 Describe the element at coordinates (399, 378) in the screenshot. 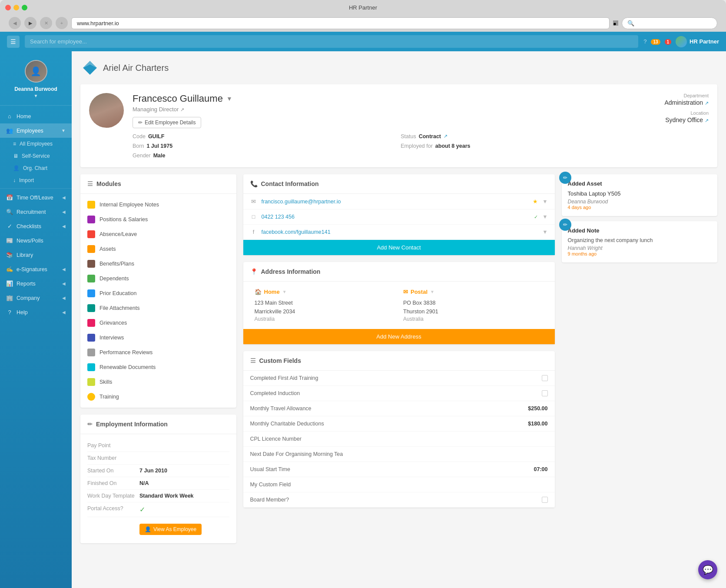

I see `field-first-aid: Completed First Aid Training` at that location.